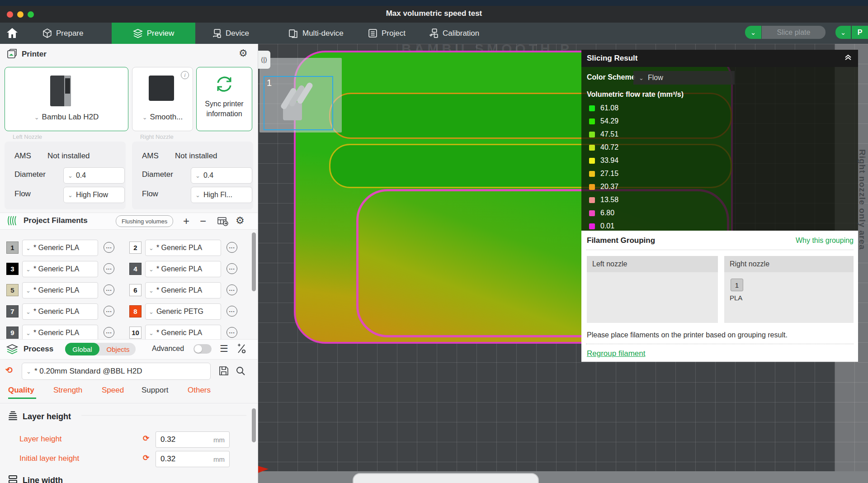 This screenshot has height=483, width=868. I want to click on filament-scrollbar, so click(254, 262).